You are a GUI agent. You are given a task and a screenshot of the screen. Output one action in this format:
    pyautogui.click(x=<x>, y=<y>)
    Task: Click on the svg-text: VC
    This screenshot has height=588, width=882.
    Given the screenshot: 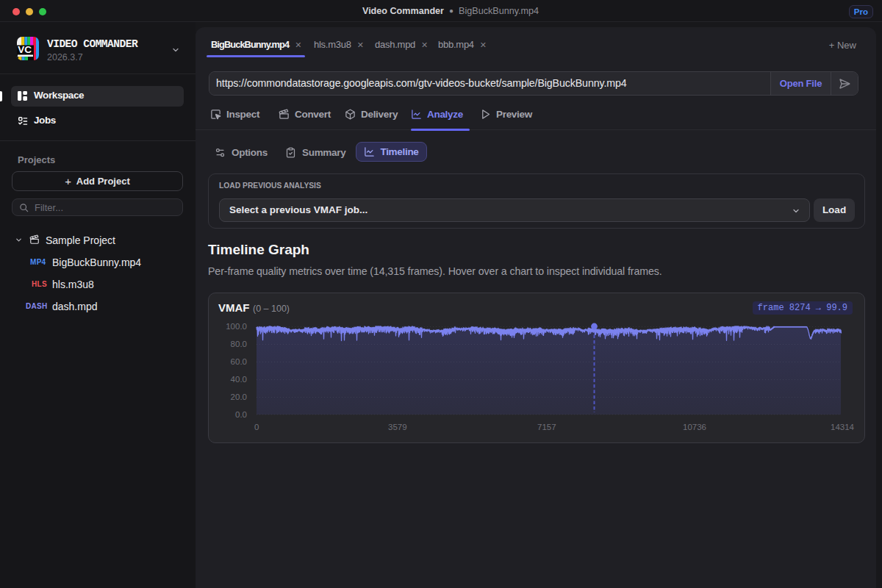 What is the action you would take?
    pyautogui.click(x=25, y=50)
    